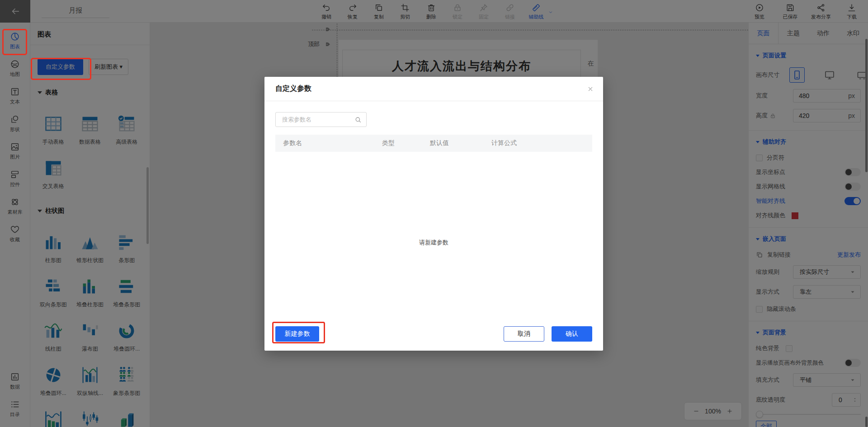 Image resolution: width=868 pixels, height=427 pixels. I want to click on modal-title: 自定义参数, so click(293, 89).